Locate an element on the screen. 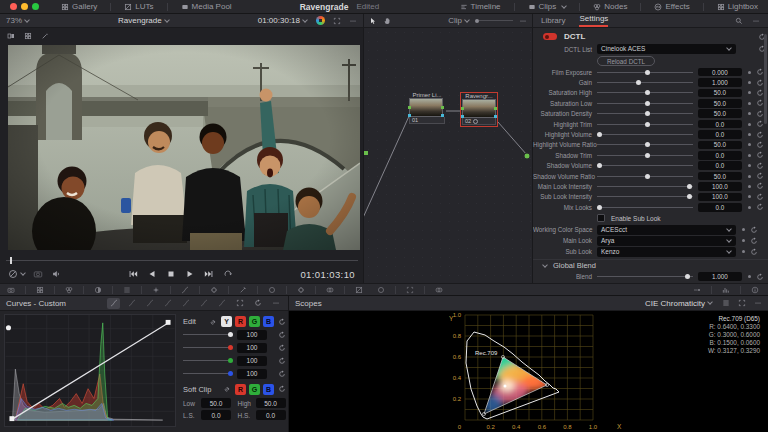  previous-clip-icon is located at coordinates (133, 274).